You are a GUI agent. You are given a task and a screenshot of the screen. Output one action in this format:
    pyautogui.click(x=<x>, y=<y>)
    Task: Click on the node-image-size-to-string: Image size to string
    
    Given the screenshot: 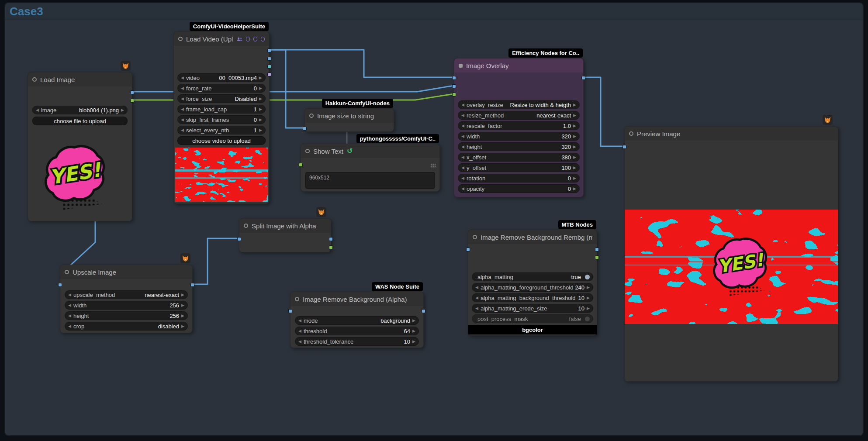 What is the action you would take?
    pyautogui.click(x=349, y=120)
    